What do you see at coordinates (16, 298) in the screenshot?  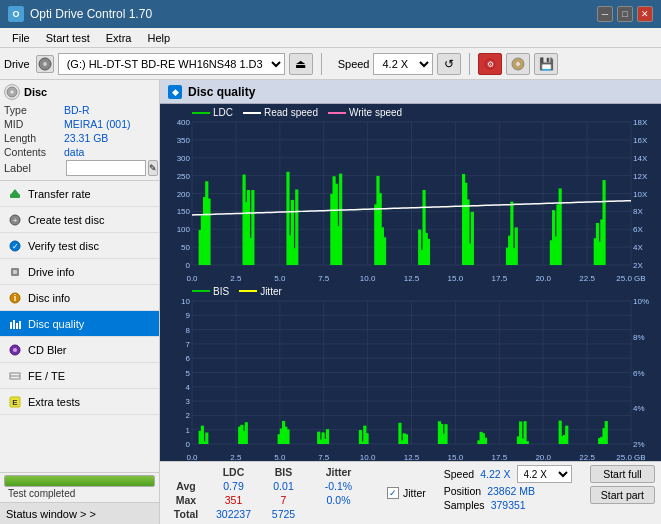 I see `svg-text: i` at bounding box center [16, 298].